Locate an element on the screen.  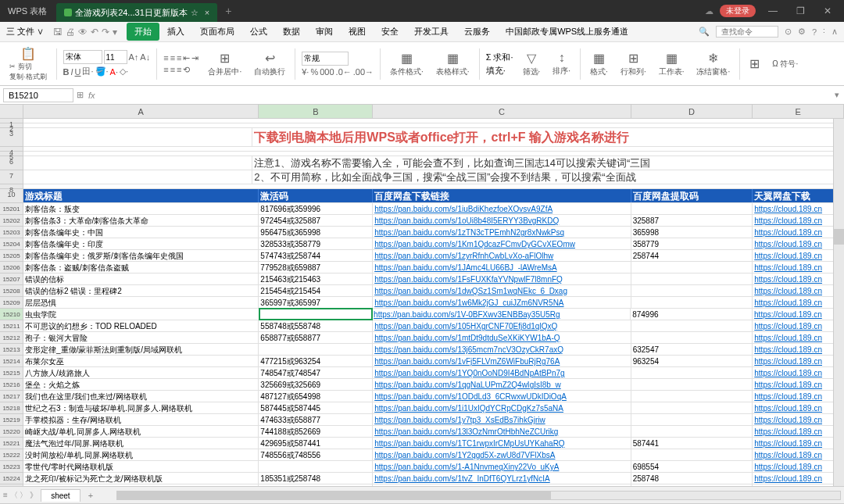
preview-icon: 👁 is located at coordinates (83, 32).